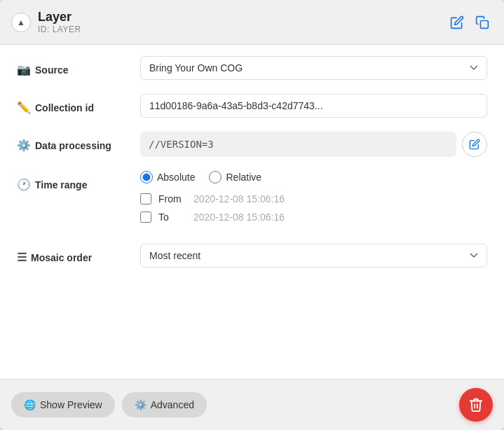 The image size is (504, 430). Describe the element at coordinates (172, 217) in the screenshot. I see `to-label: To` at that location.